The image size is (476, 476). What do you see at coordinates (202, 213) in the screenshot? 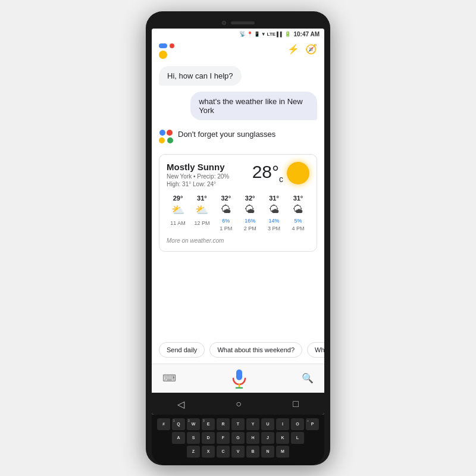
I see `forecast-item: 31°⛅12 PM` at bounding box center [202, 213].